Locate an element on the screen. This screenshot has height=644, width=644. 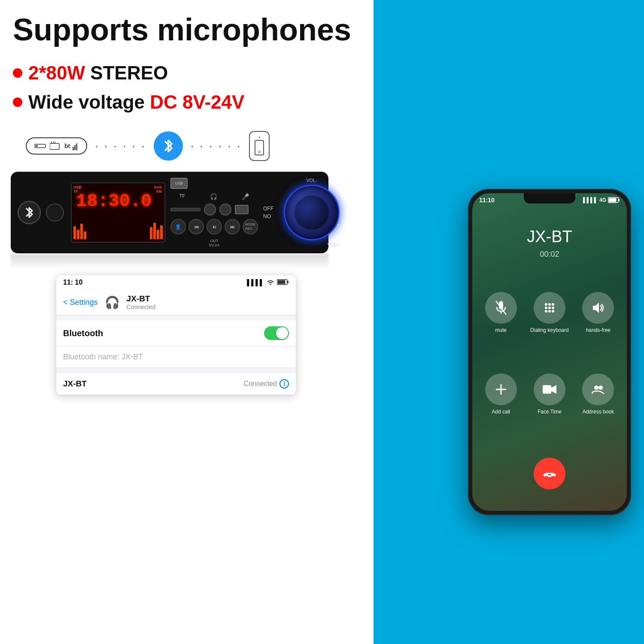
ps-bluetooth-toggle is located at coordinates (276, 333).